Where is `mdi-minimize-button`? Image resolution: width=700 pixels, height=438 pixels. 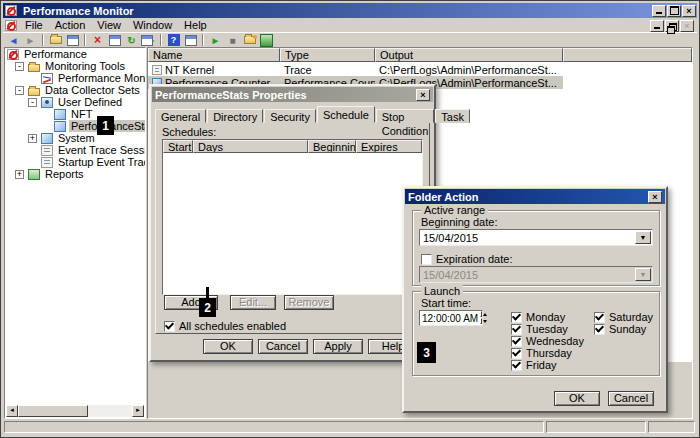
mdi-minimize-button is located at coordinates (657, 26).